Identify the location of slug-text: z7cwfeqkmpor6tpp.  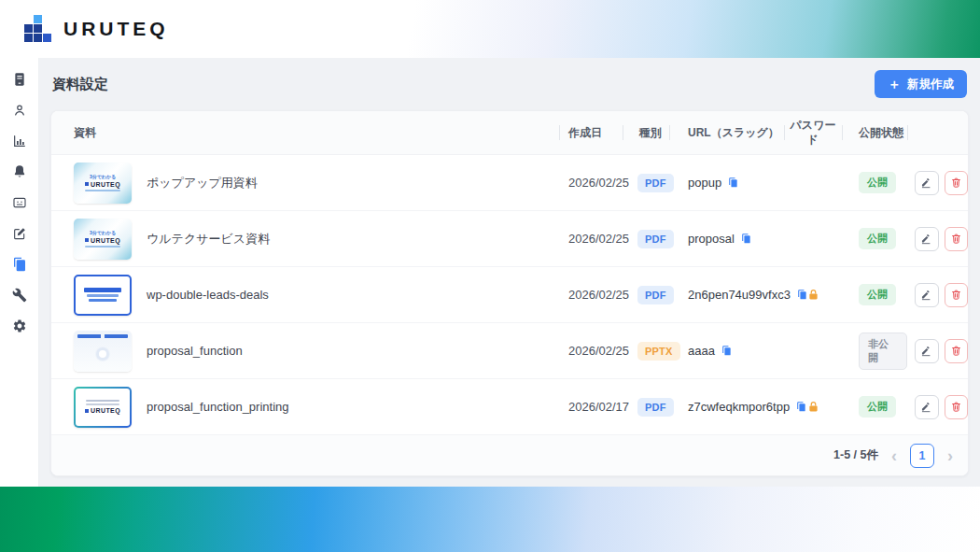
(739, 407).